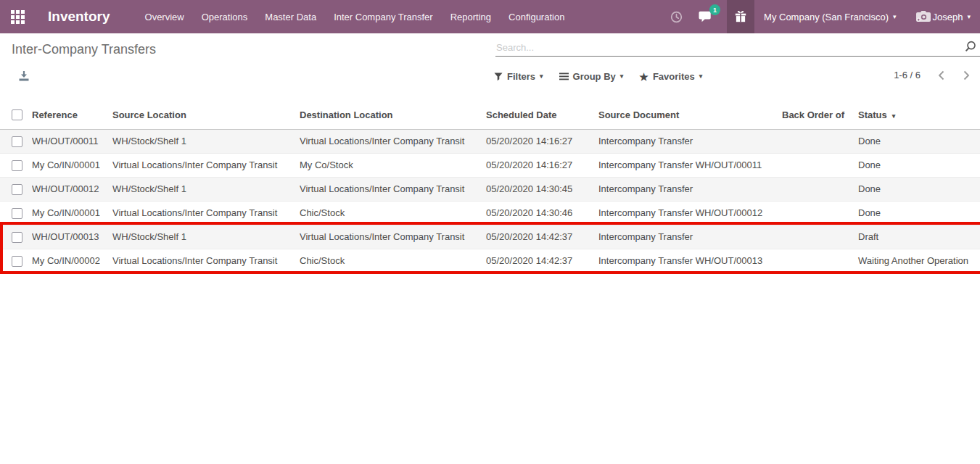 Image resolution: width=980 pixels, height=464 pixels. I want to click on search-bar, so click(738, 49).